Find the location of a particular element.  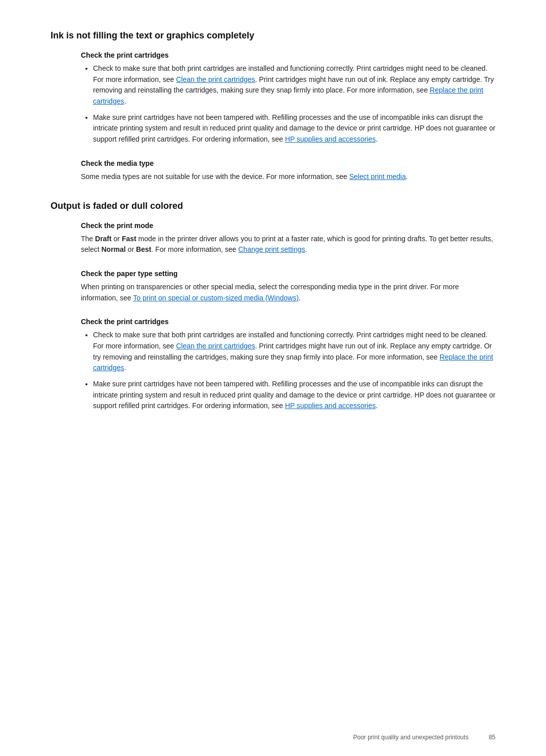

subsection-check-media: Check the media type Some media types ar… is located at coordinates (288, 171).